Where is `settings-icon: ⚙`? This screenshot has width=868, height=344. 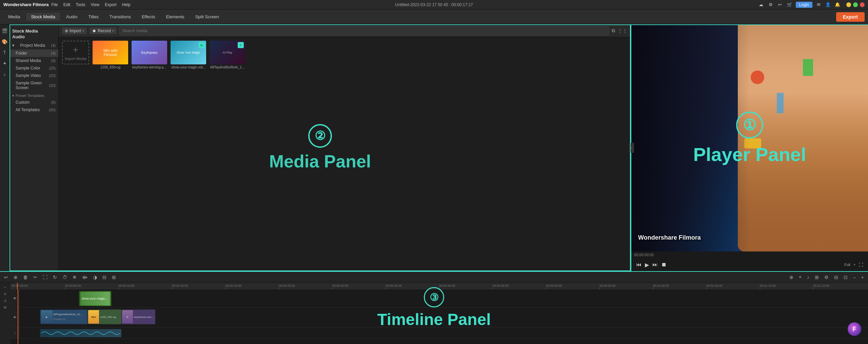 settings-icon: ⚙ is located at coordinates (771, 5).